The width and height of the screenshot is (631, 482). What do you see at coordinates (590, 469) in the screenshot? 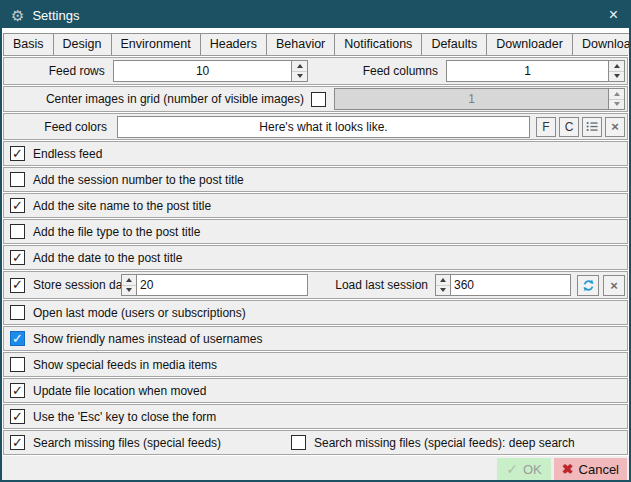
I see `cancel-button: ✖ Cancel` at bounding box center [590, 469].